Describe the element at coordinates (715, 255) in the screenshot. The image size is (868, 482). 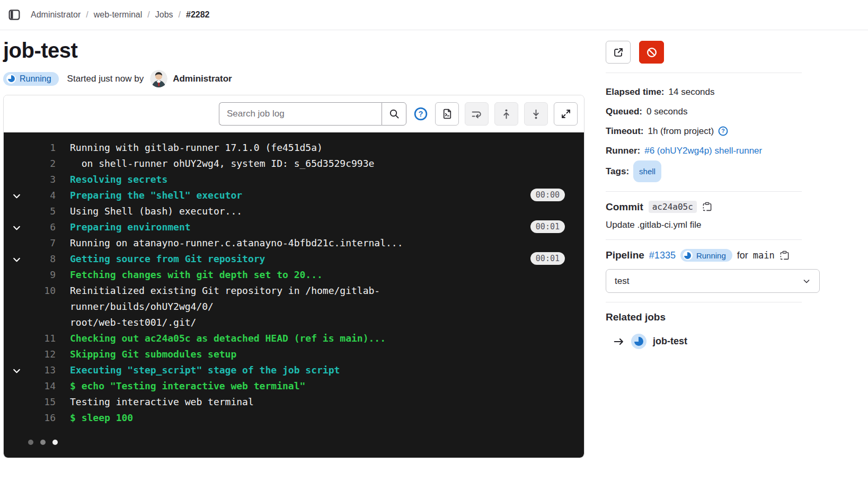
I see `pipeline-row: Pipeline #1335 Running for main` at that location.